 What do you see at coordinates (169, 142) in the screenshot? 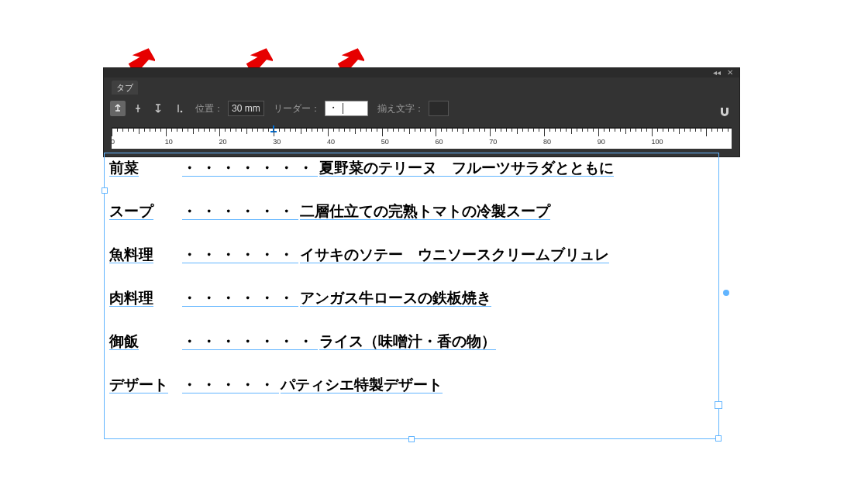
I see `ruler-number: 10` at bounding box center [169, 142].